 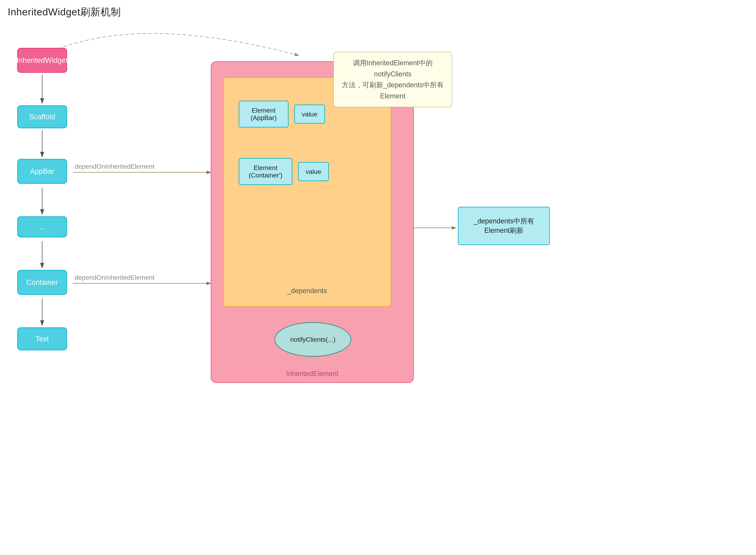 What do you see at coordinates (393, 79) in the screenshot?
I see `callout-box: 调用InheritedElement中的notifyClients 方法，可刷新…` at bounding box center [393, 79].